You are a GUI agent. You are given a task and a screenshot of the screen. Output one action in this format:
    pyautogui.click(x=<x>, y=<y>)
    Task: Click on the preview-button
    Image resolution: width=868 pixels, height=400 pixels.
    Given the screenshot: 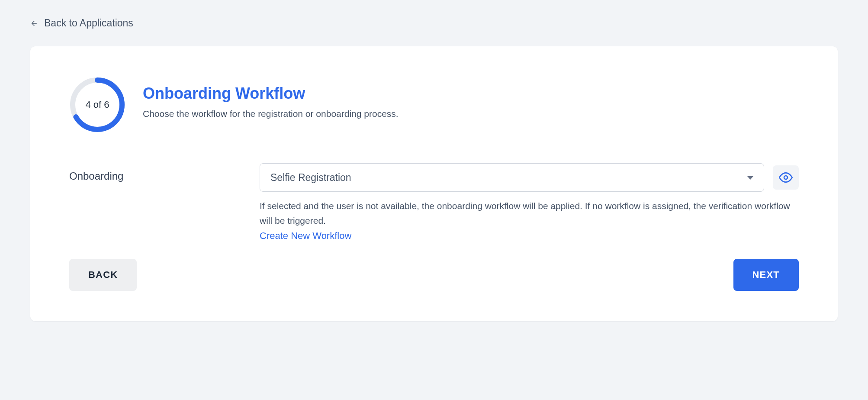 What is the action you would take?
    pyautogui.click(x=786, y=177)
    